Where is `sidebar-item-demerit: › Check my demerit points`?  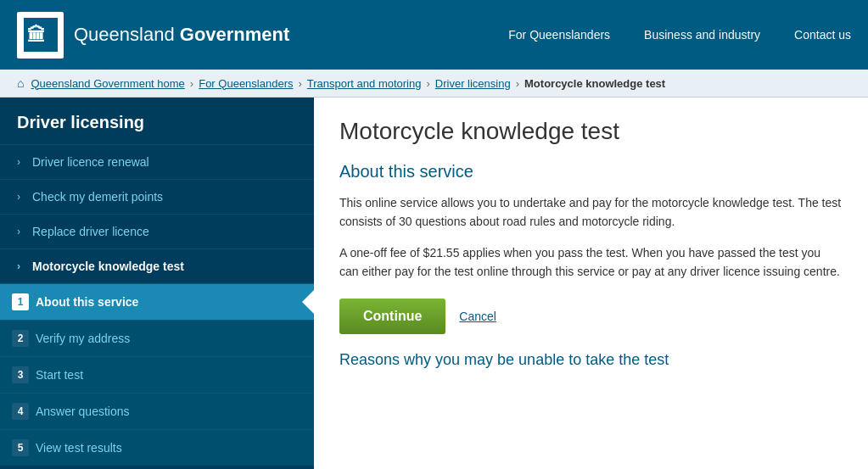
sidebar-item-demerit: › Check my demerit points is located at coordinates (157, 197).